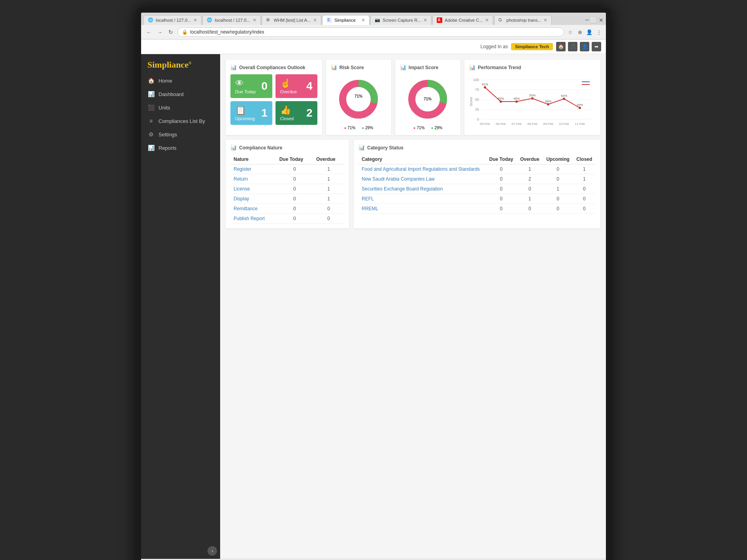 This screenshot has width=747, height=560. What do you see at coordinates (255, 20) in the screenshot?
I see `tab-close-2: ✕` at bounding box center [255, 20].